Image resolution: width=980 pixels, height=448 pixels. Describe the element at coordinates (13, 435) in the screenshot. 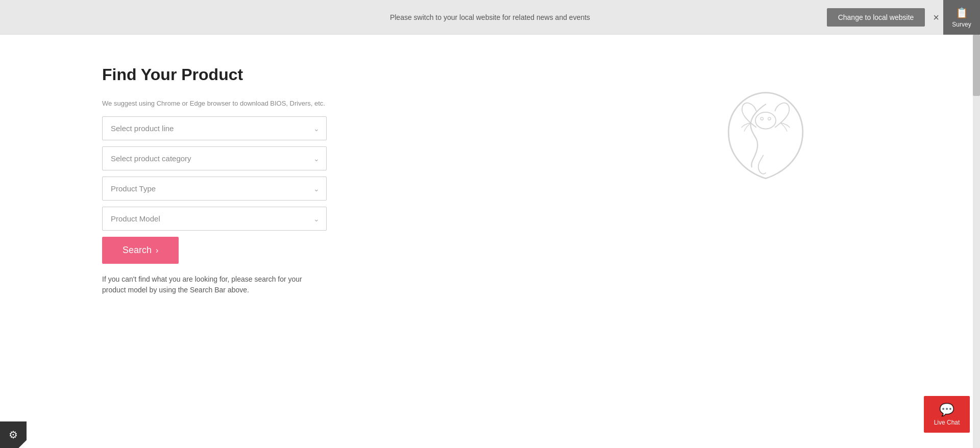

I see `gear-icon: ⚙` at that location.